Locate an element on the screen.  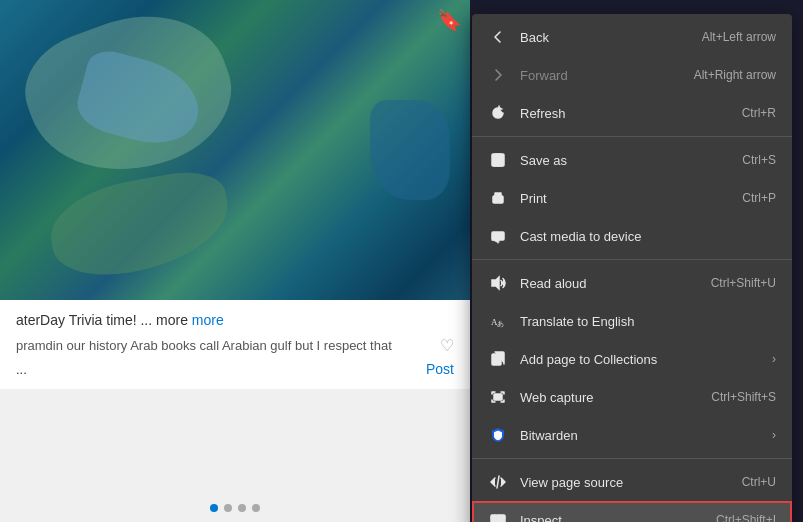
print-icon is located at coordinates (498, 198).